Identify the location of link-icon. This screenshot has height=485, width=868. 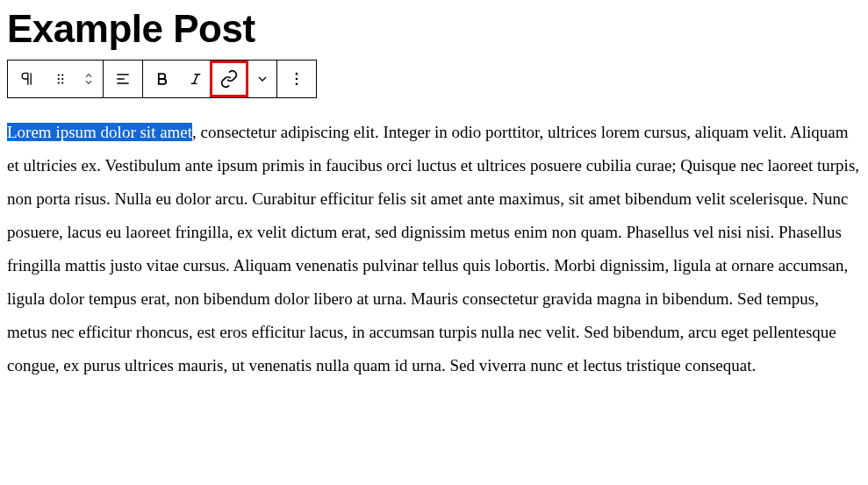
(229, 79).